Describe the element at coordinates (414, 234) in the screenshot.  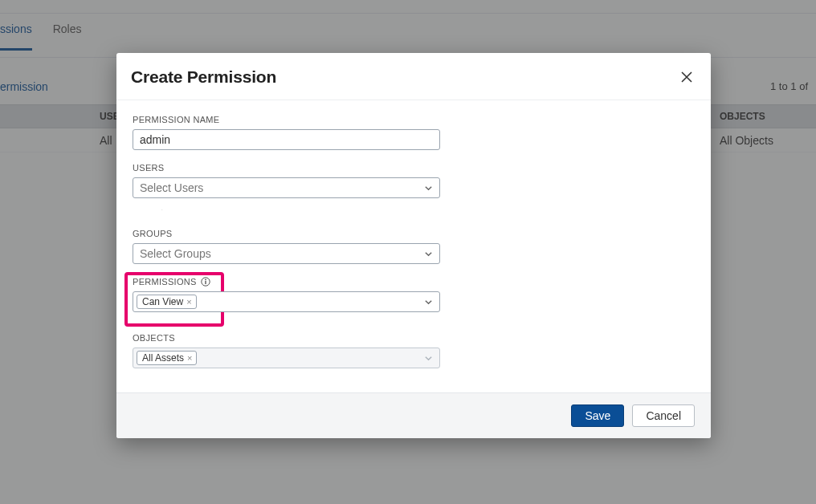
I see `groups-label: GROUPS` at that location.